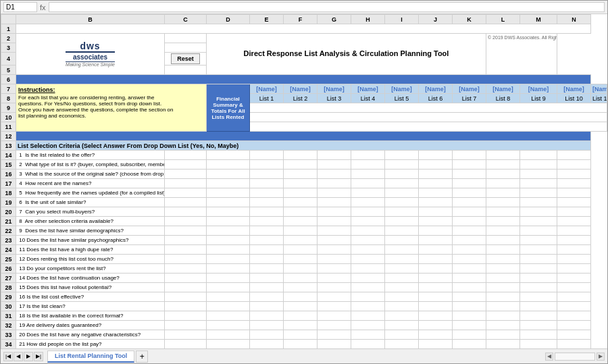  I want to click on col-header-j: J, so click(436, 20).